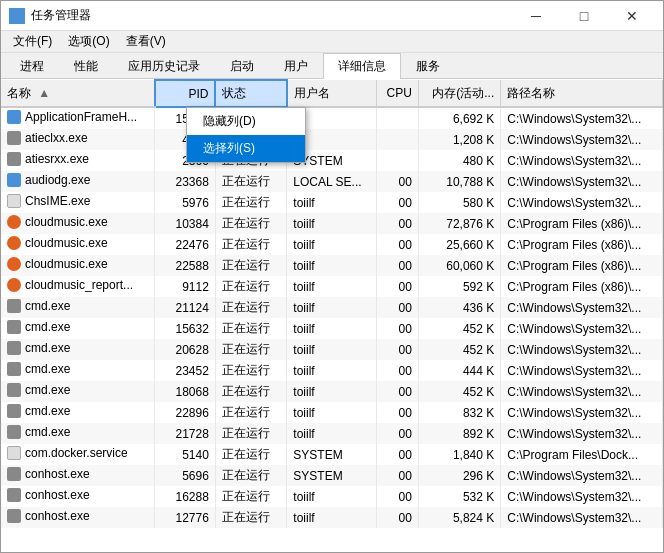 The width and height of the screenshot is (664, 553). Describe the element at coordinates (78, 202) in the screenshot. I see `cell-name: ChsIME.exe` at that location.